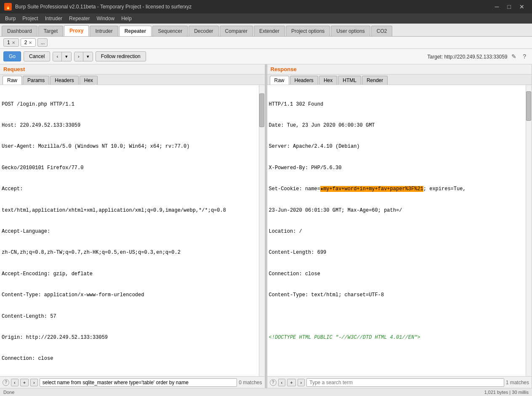  Describe the element at coordinates (435, 57) in the screenshot. I see `target-label-text: Target:` at that location.